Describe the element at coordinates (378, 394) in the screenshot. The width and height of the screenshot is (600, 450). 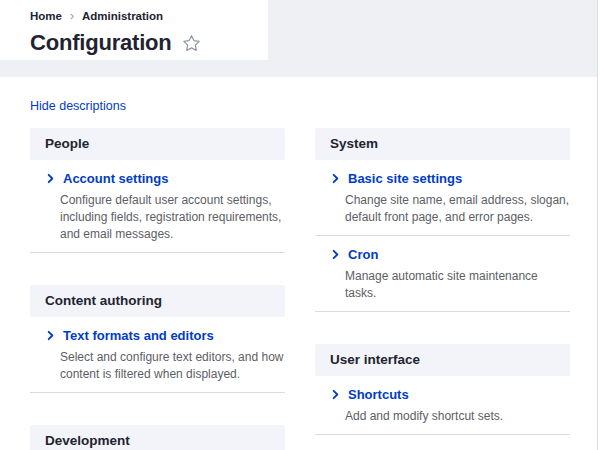
I see `admin-item-label: Shortcuts` at that location.